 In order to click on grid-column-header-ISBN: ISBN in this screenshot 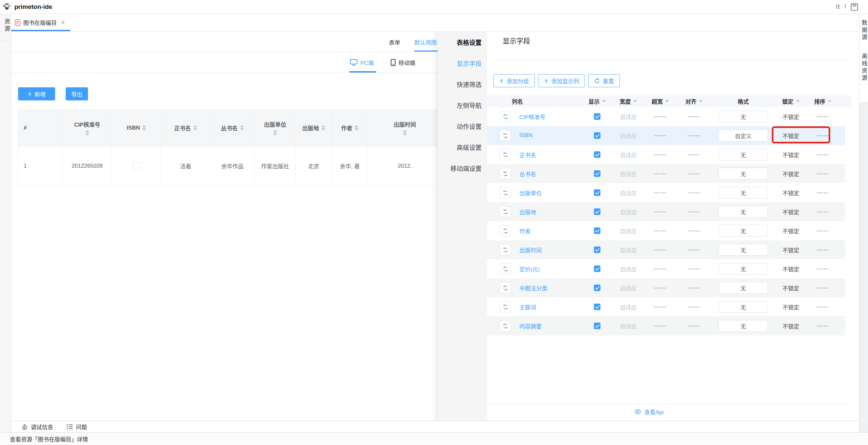, I will do `click(136, 128)`.